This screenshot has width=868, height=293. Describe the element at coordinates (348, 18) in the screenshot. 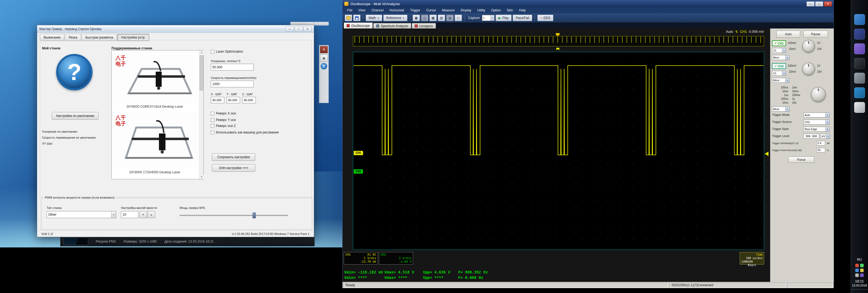

I see `open-file-button` at that location.